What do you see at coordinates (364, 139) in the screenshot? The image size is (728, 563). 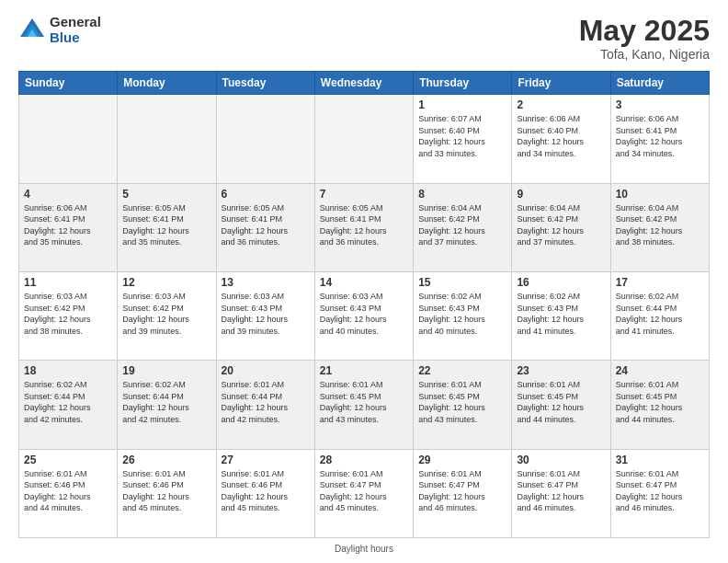 I see `calendar-week-row: 1Sunrise: 6:07 AM Sunset: 6:40 PM Daylig…` at bounding box center [364, 139].